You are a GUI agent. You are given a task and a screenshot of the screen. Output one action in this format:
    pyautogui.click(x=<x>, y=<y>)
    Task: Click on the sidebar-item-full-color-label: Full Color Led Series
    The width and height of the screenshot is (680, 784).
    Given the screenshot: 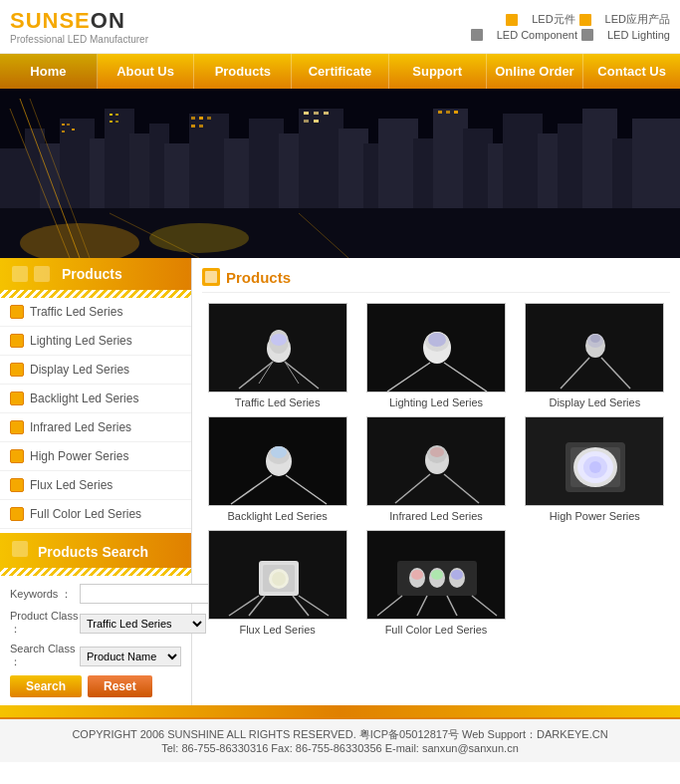 What is the action you would take?
    pyautogui.click(x=86, y=514)
    